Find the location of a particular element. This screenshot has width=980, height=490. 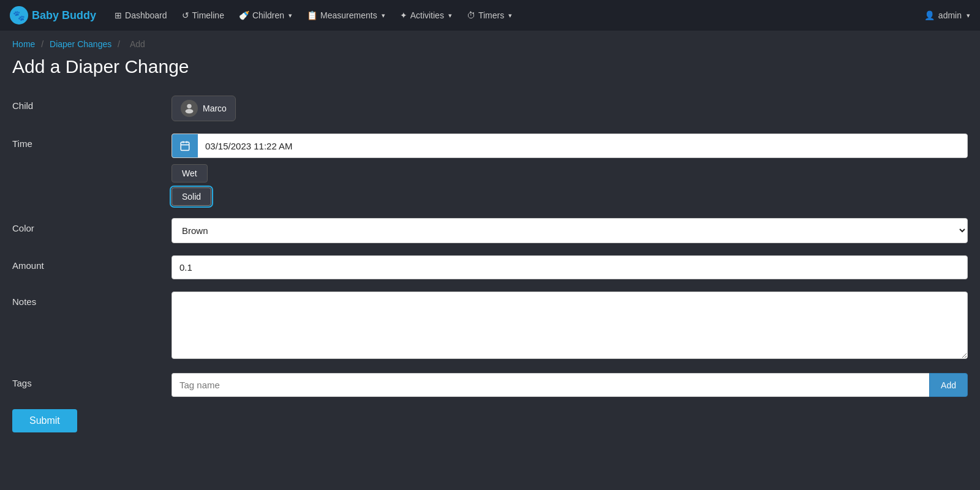

time-input-wrapper is located at coordinates (570, 146).